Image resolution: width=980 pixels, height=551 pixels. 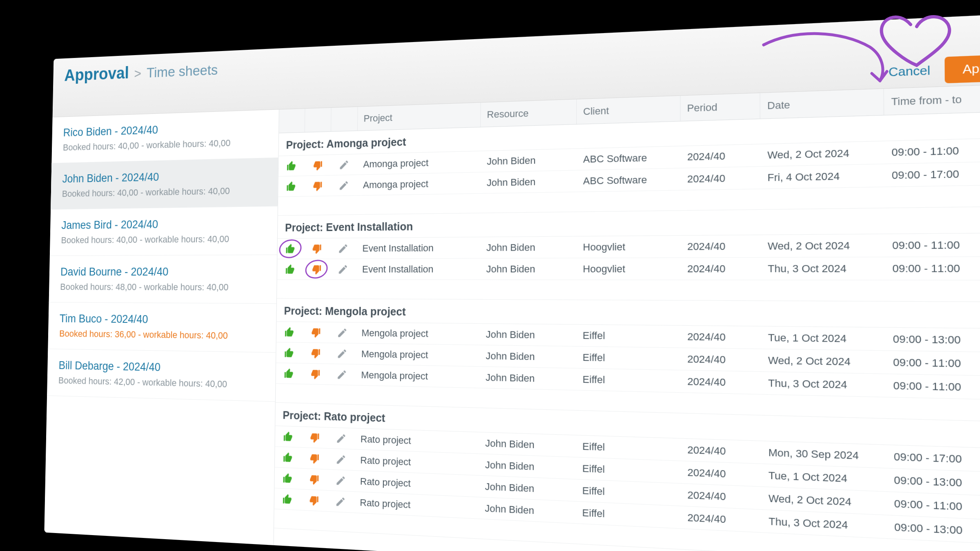 I want to click on cancel-button: Cancel, so click(x=909, y=71).